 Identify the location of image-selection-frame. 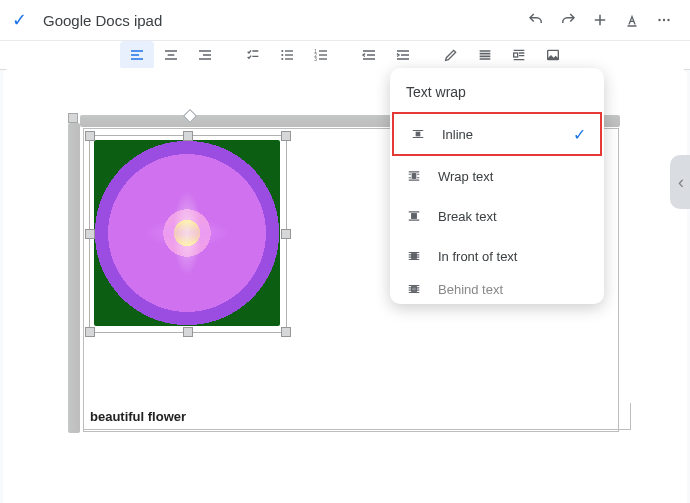
(188, 234).